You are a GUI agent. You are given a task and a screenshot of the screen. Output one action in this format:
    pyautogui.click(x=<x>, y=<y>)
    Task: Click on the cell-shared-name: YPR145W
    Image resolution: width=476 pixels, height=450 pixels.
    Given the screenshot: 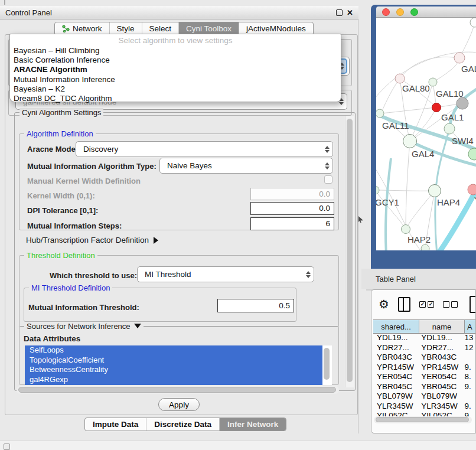 What is the action you would take?
    pyautogui.click(x=396, y=367)
    